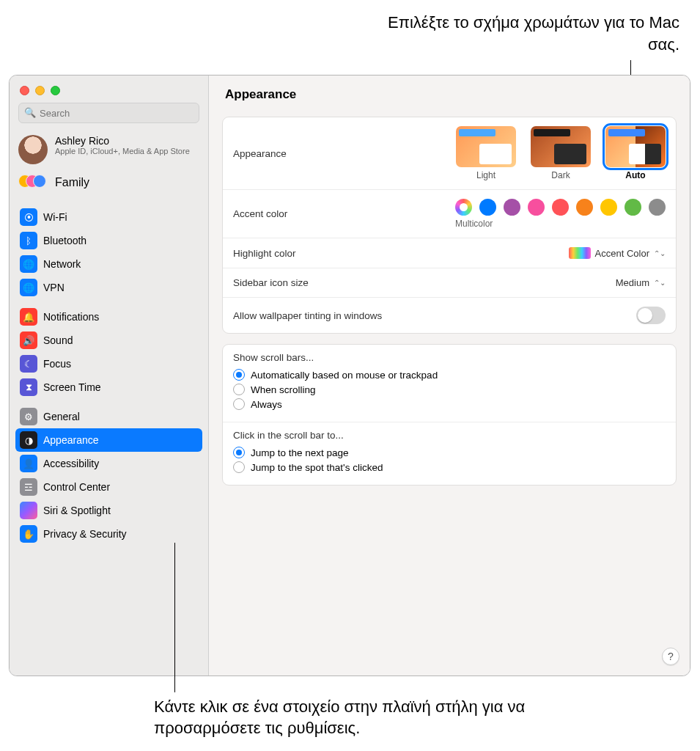 This screenshot has width=700, height=751. Describe the element at coordinates (308, 315) in the screenshot. I see `tinting-label: Allow wallpaper tinting in windows` at that location.